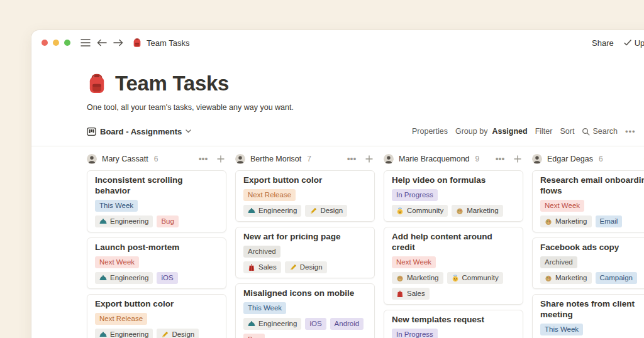  Describe the element at coordinates (600, 131) in the screenshot. I see `search-button: Search` at that location.